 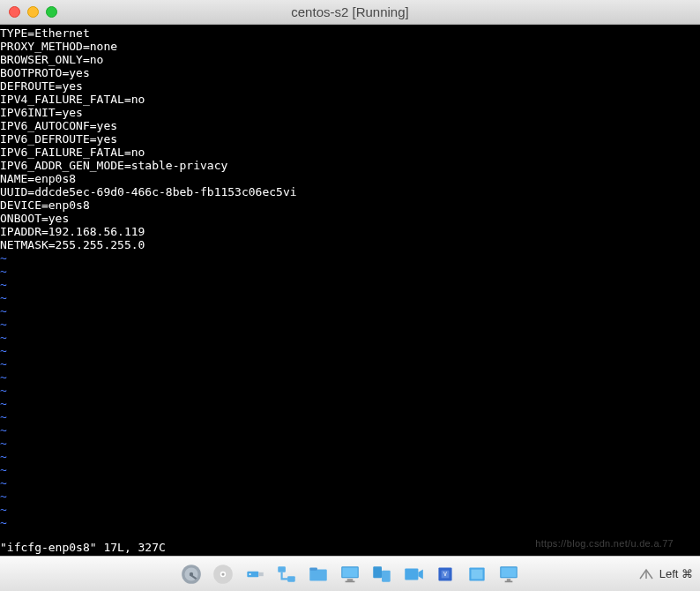 What do you see at coordinates (350, 573) in the screenshot?
I see `vm-toolbar: V Left ⌘` at bounding box center [350, 573].